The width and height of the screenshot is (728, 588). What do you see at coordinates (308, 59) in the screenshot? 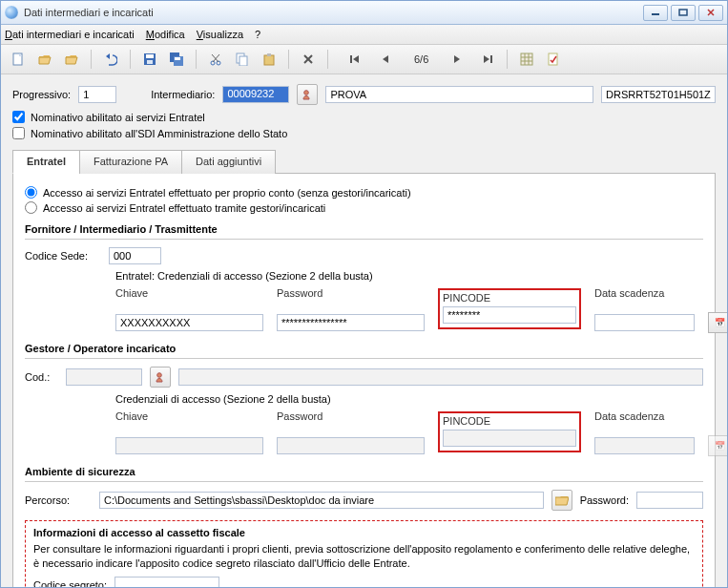
I see `delete-button` at bounding box center [308, 59].